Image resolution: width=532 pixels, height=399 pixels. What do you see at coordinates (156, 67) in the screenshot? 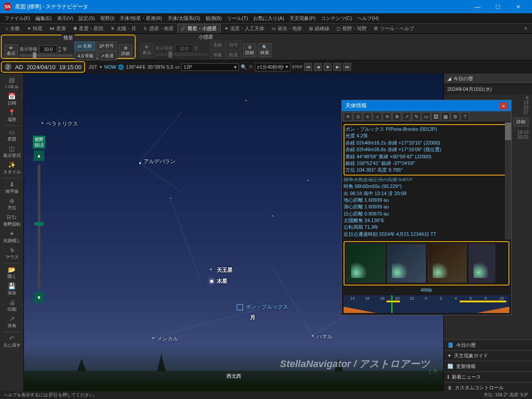
I see `latitude: 35°39'N` at bounding box center [156, 67].